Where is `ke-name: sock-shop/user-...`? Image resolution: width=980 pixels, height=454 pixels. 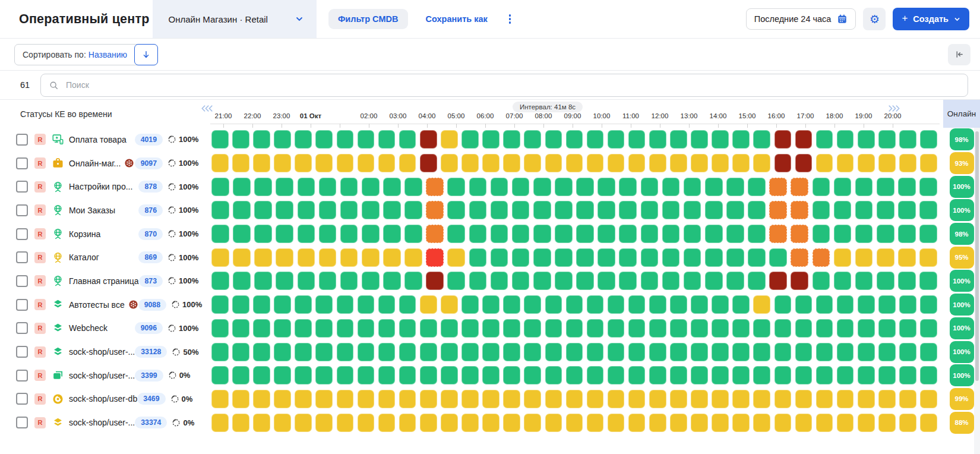 ke-name: sock-shop/user-... is located at coordinates (102, 352).